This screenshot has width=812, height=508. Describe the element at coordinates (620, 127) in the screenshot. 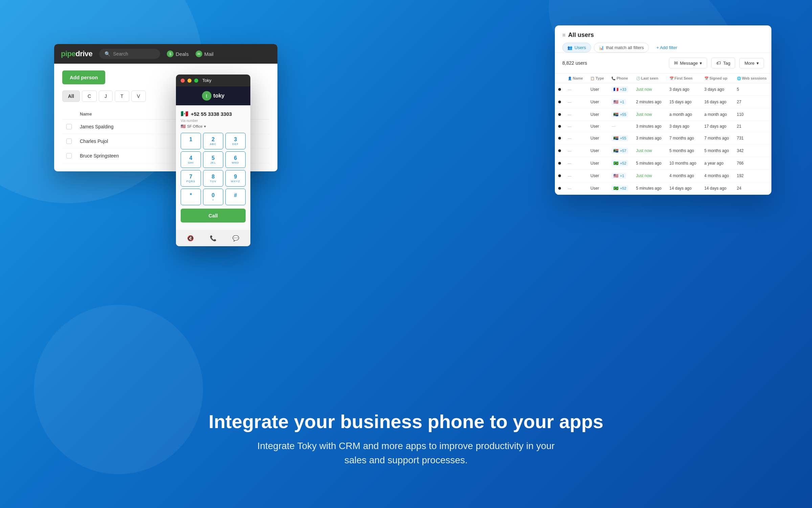

I see `row-phone: —` at that location.